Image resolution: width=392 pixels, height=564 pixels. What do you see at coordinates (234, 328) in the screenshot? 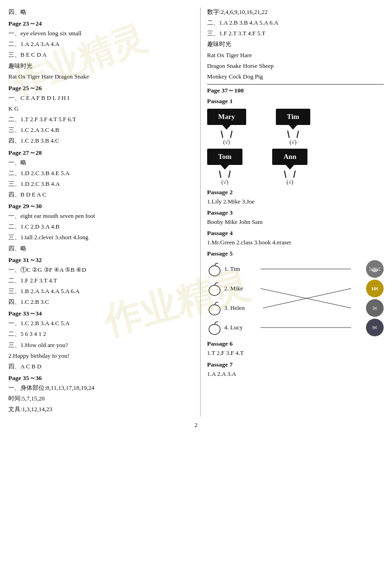
I see `p5-label4: 4. Lucy` at bounding box center [234, 328].